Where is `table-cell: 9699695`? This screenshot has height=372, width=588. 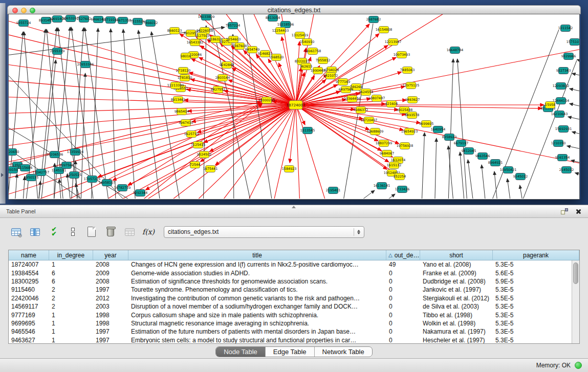
table-cell: 9699695 is located at coordinates (29, 323).